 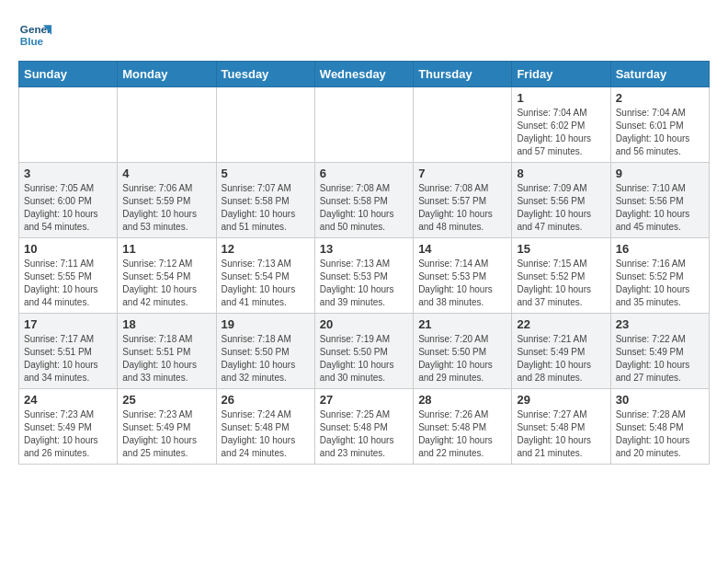 I want to click on day-info: Sunrise: 7:24 AM Sunset: 5:48 PM Dayligh…, so click(x=266, y=434).